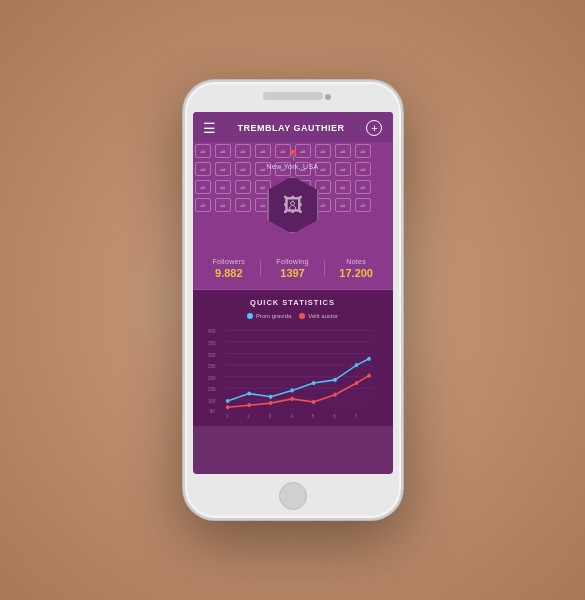 The width and height of the screenshot is (585, 600). What do you see at coordinates (293, 302) in the screenshot?
I see `quick-stats-title: QUICK STATISTICS` at bounding box center [293, 302].